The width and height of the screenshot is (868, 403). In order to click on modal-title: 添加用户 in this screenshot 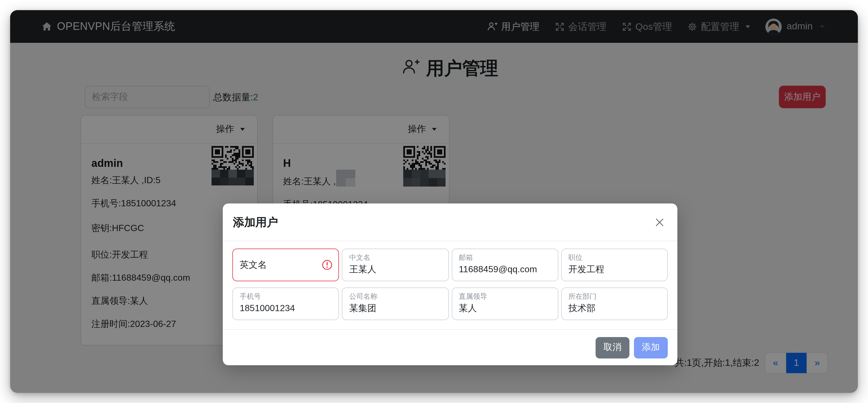, I will do `click(255, 222)`.